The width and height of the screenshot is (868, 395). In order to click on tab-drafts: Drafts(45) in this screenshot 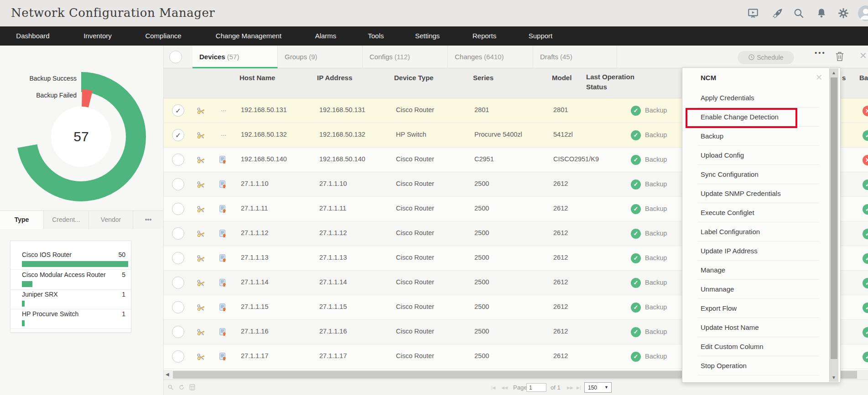, I will do `click(575, 57)`.